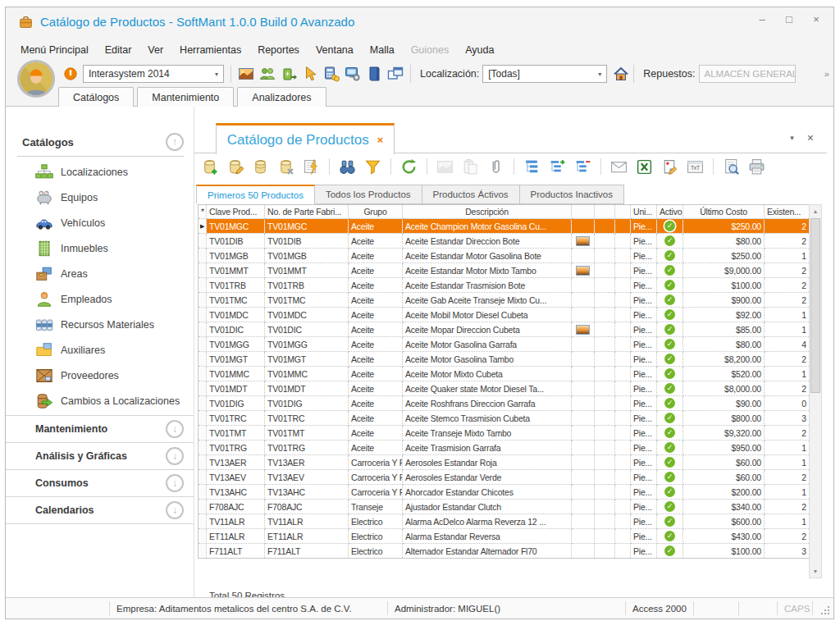 The height and width of the screenshot is (630, 840). What do you see at coordinates (100, 510) in the screenshot?
I see `sidebar-section-calendarios: Calendarios↓` at bounding box center [100, 510].